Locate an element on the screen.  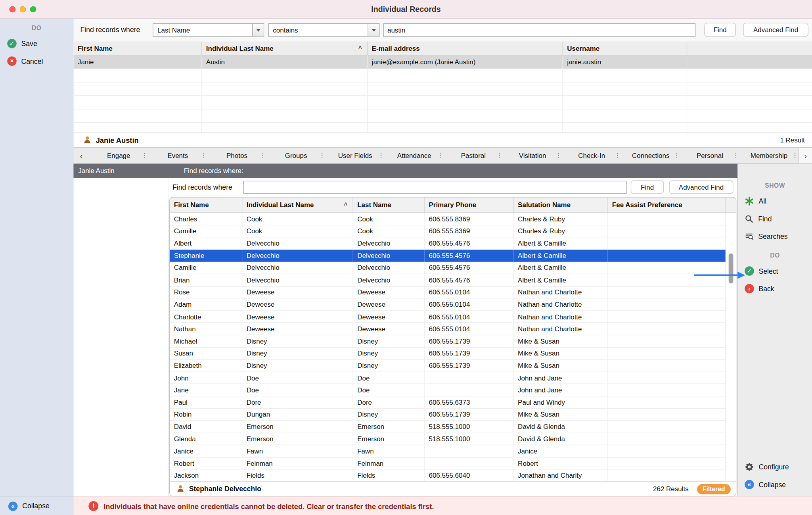
show-item-all: All is located at coordinates (775, 201).